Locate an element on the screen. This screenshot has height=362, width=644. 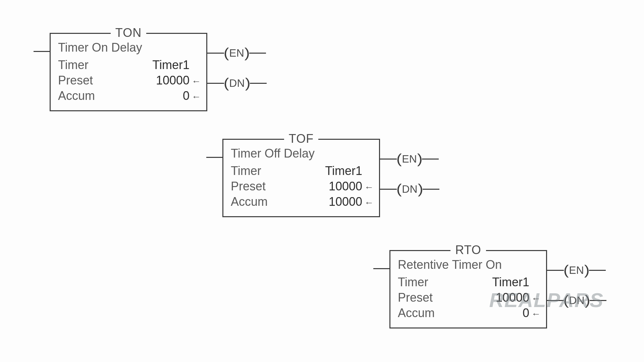
tof-accum-row: Accum 10000 ← is located at coordinates (301, 202).